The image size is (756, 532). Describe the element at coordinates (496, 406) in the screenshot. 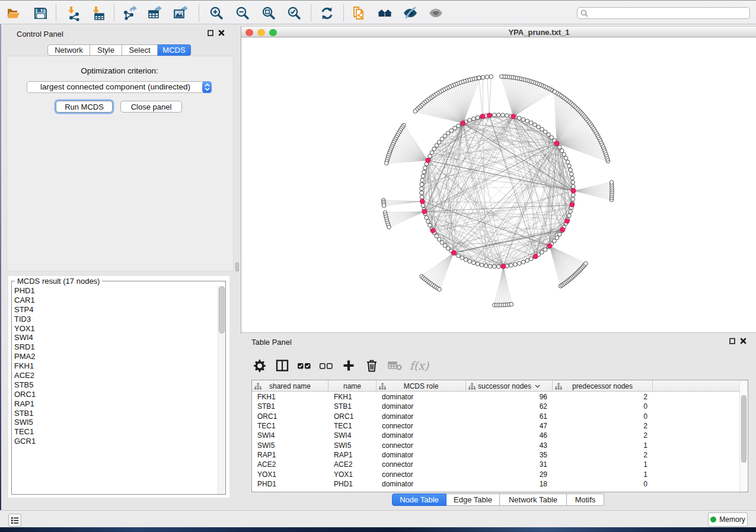

I see `table-row-STB1: STB1STB1dominator620` at that location.